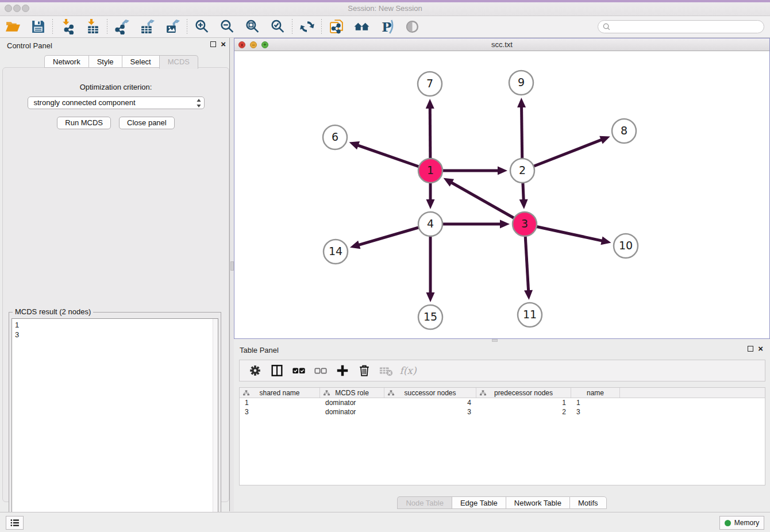 Image resolution: width=770 pixels, height=532 pixels. What do you see at coordinates (147, 27) in the screenshot?
I see `export-table-icon` at bounding box center [147, 27].